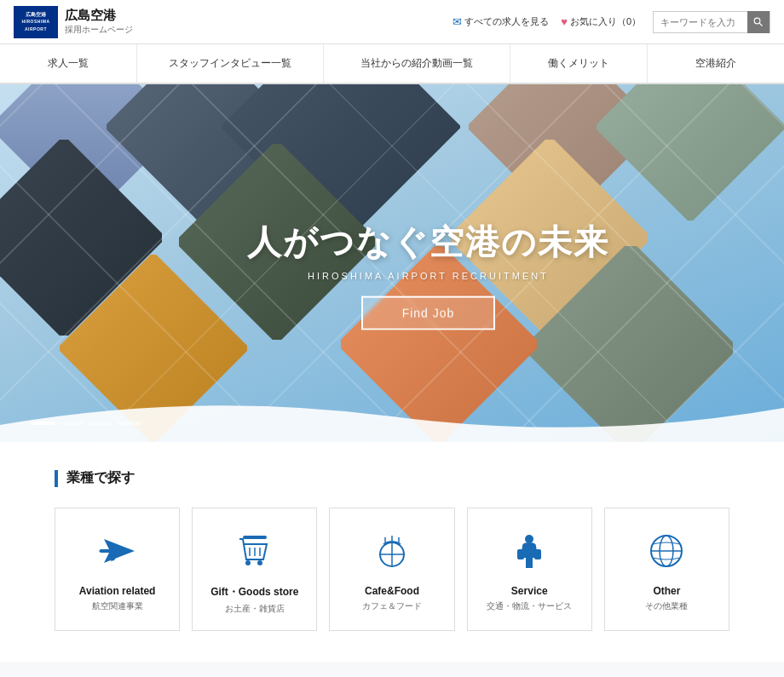  Describe the element at coordinates (392, 22) in the screenshot. I see `header: 広島空港HIROSHIMA AIRPORT 広島空港 採用ホームページ ✉ すべ…` at that location.